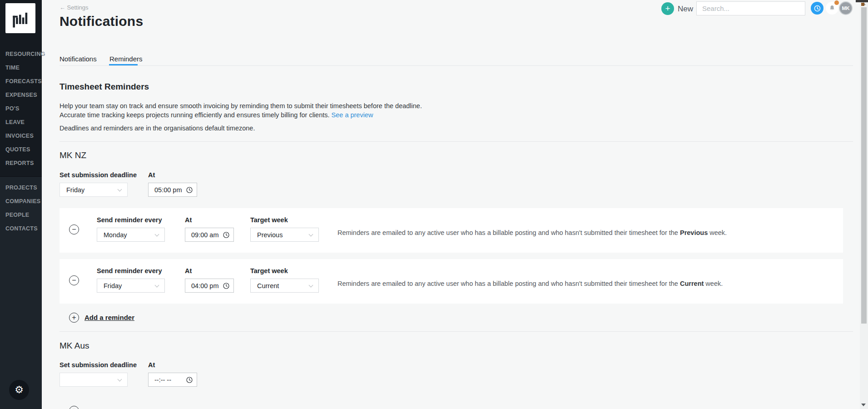  Describe the element at coordinates (19, 390) in the screenshot. I see `settings-gear-button: ⚙` at that location.